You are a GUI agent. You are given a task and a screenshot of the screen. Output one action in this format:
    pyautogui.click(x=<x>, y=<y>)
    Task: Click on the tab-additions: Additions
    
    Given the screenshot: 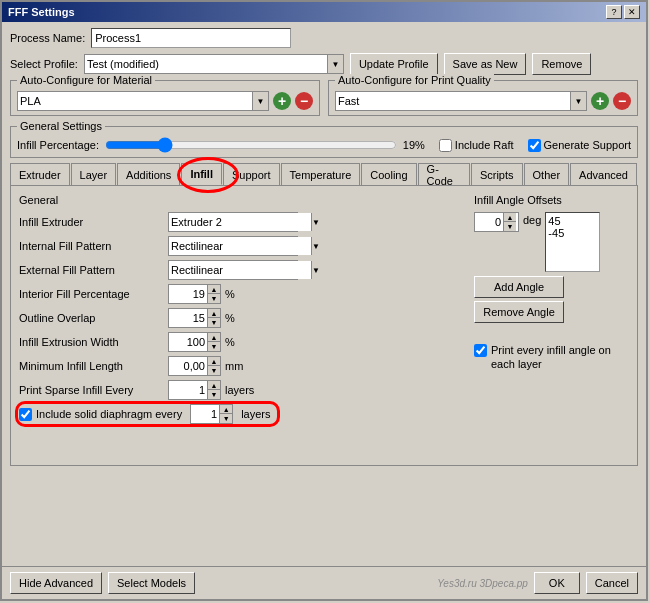 What is the action you would take?
    pyautogui.click(x=148, y=174)
    